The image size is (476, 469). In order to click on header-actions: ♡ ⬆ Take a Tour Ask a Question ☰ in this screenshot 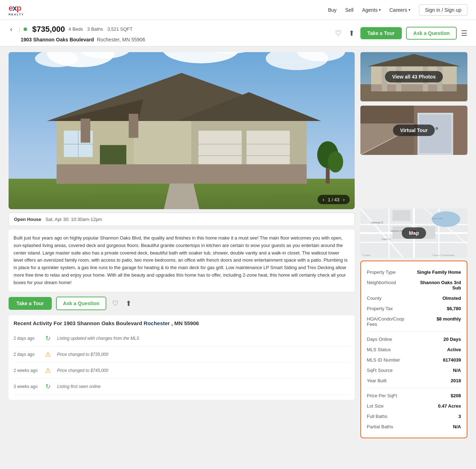, I will do `click(400, 33)`.